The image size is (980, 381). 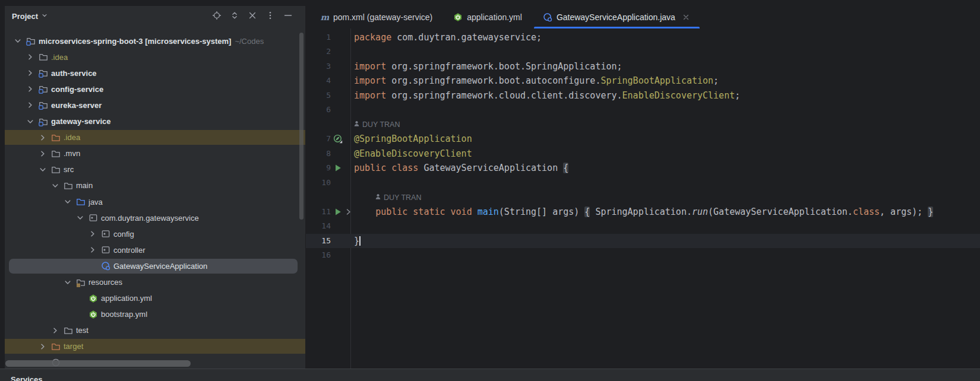 I want to click on tree-row-main: main, so click(x=155, y=185).